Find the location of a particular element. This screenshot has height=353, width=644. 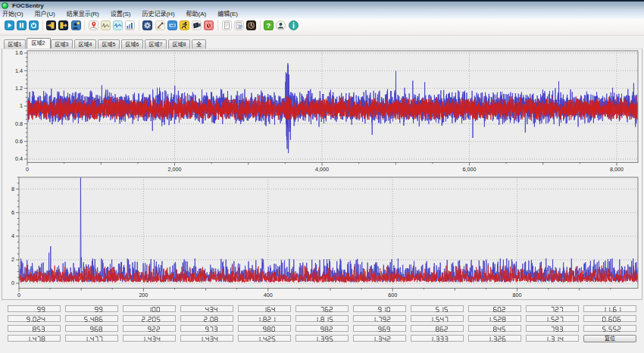

pause-button is located at coordinates (21, 26).